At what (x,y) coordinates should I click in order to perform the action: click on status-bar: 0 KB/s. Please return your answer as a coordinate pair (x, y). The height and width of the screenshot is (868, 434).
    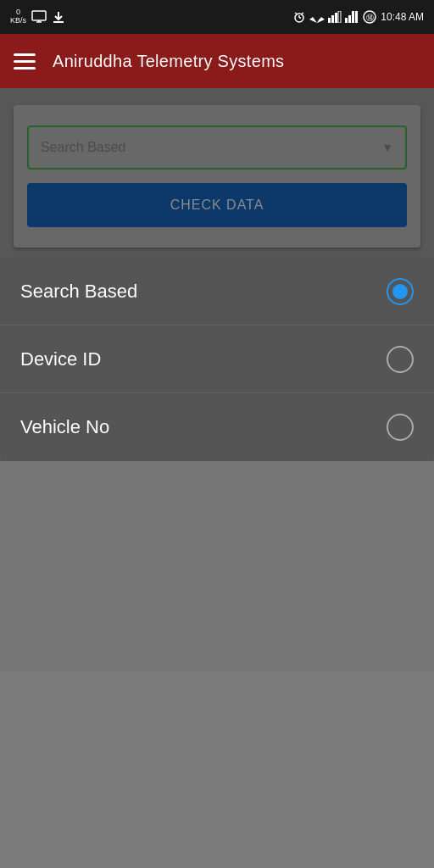
    Looking at the image, I should click on (217, 17).